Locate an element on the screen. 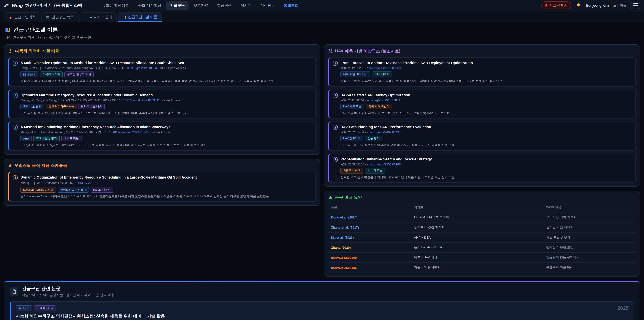 The image size is (644, 320). tag-badge: UAV 지원 구조 is located at coordinates (352, 107).